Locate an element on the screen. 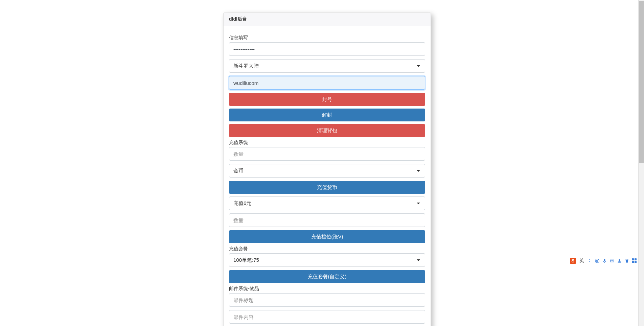 This screenshot has height=326, width=644. sogou-logo-icon: S is located at coordinates (573, 261).